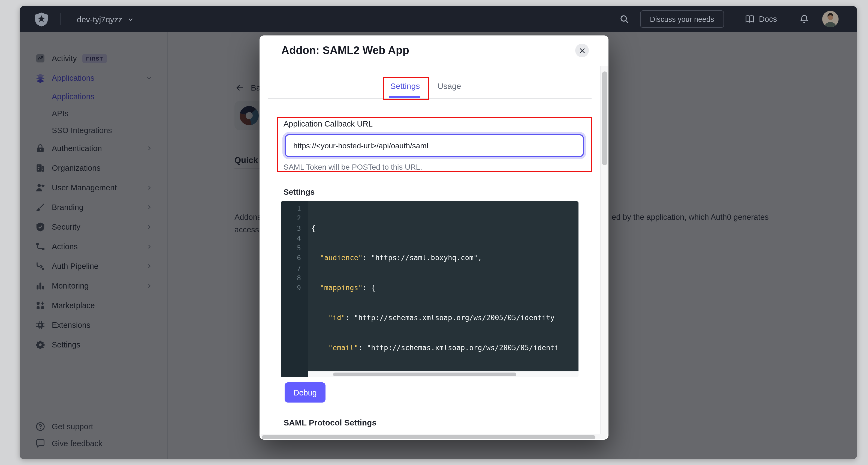 This screenshot has width=868, height=465. I want to click on json-code-editor: 12 34 56 78 9 { "audience": "https://sam…, so click(430, 289).